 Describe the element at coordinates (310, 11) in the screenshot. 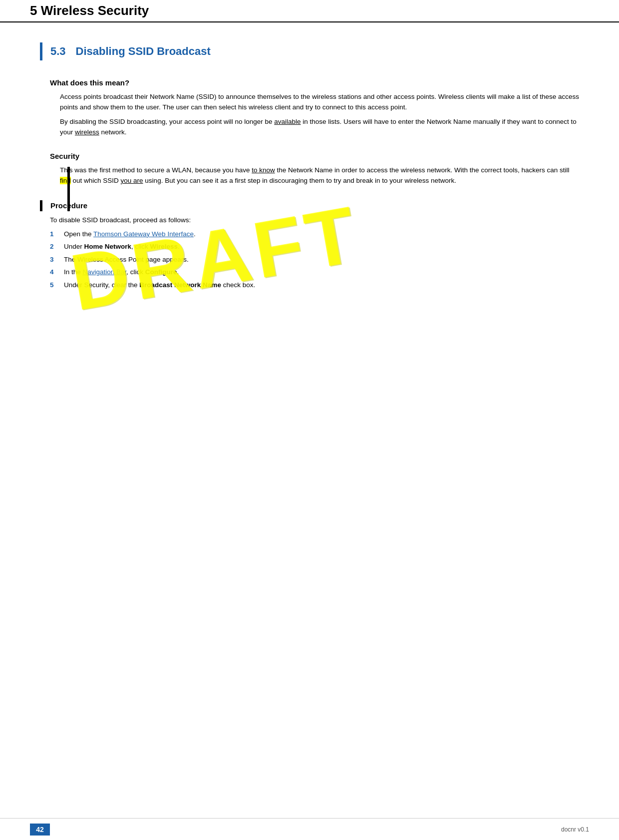

I see `page-header: 5 Wireless Security` at that location.